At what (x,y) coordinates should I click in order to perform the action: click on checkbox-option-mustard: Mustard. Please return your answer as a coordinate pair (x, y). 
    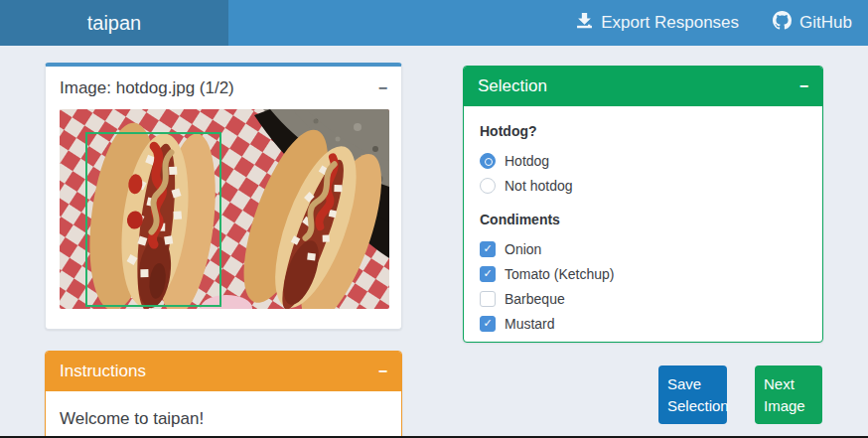
    Looking at the image, I should click on (644, 324).